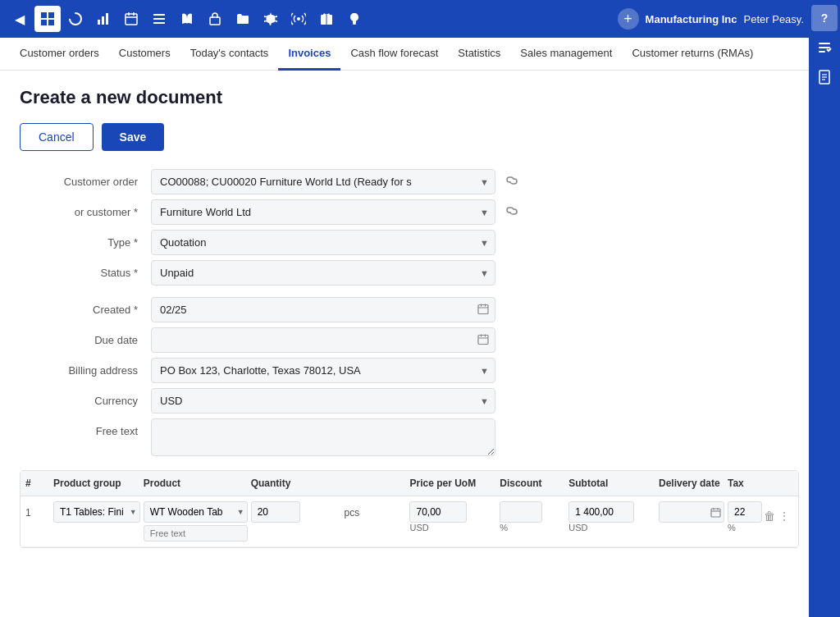  What do you see at coordinates (745, 512) in the screenshot?
I see `tax-input` at bounding box center [745, 512].